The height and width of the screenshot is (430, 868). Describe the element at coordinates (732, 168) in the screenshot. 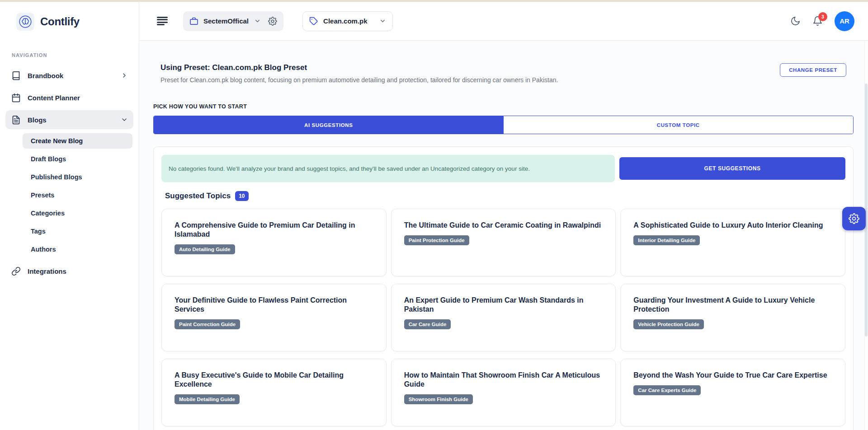

I see `get-suggestions-button: GET SUGGESTIONS` at that location.